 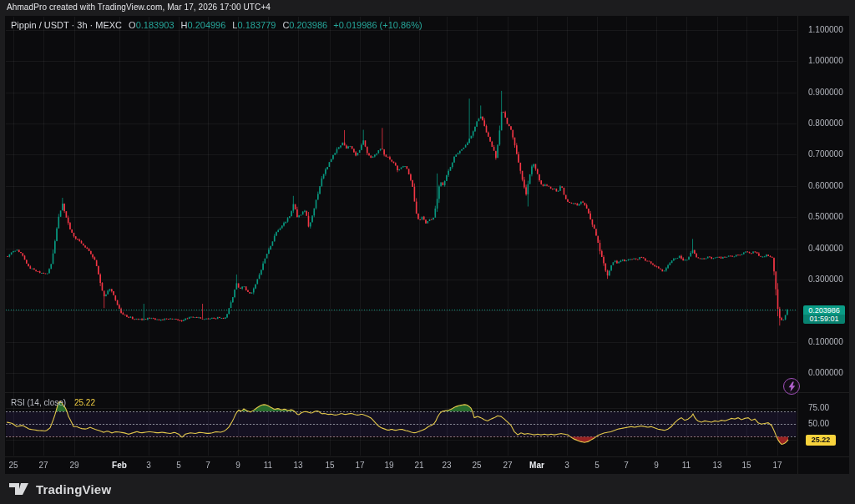 What do you see at coordinates (826, 154) in the screenshot?
I see `price-axis-label: 0.700000` at bounding box center [826, 154].